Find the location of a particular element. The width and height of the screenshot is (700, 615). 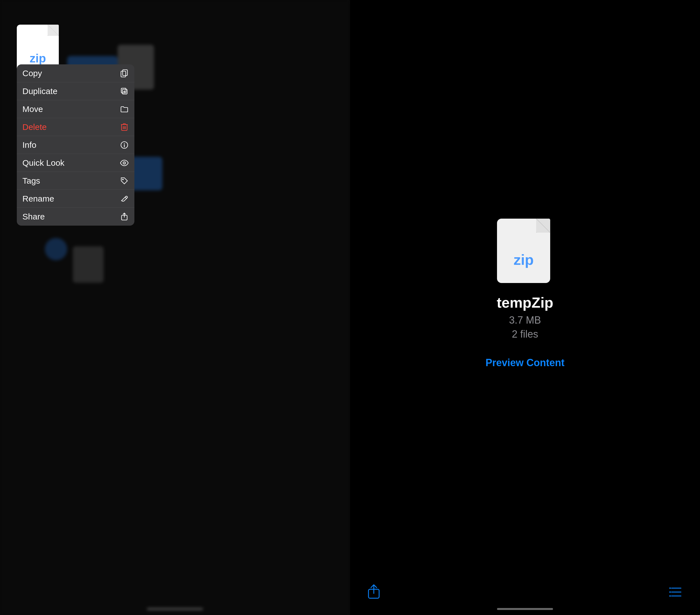

share-label: Share is located at coordinates (34, 217).